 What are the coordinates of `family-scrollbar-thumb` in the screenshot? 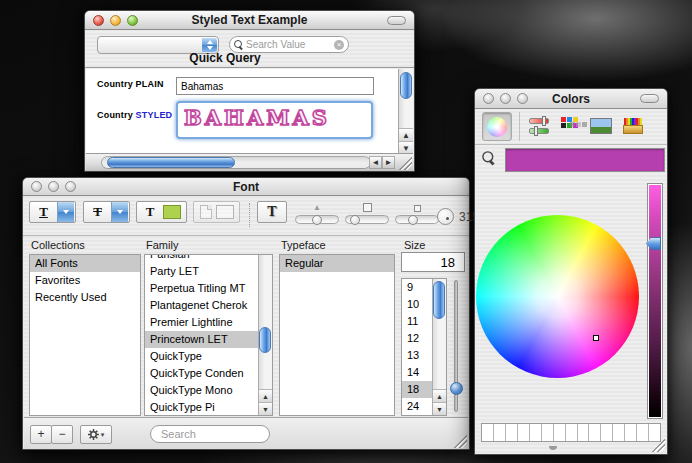 It's located at (265, 340).